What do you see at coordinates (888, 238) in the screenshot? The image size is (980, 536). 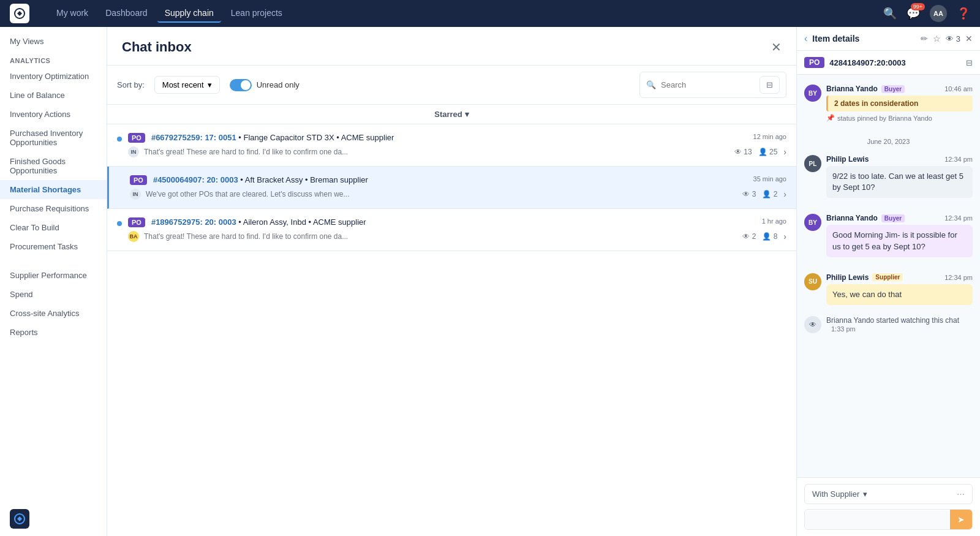 I see `message-group-buyer2: BY Brianna Yando Buyer 12:34 pm Good Mor…` at bounding box center [888, 238].